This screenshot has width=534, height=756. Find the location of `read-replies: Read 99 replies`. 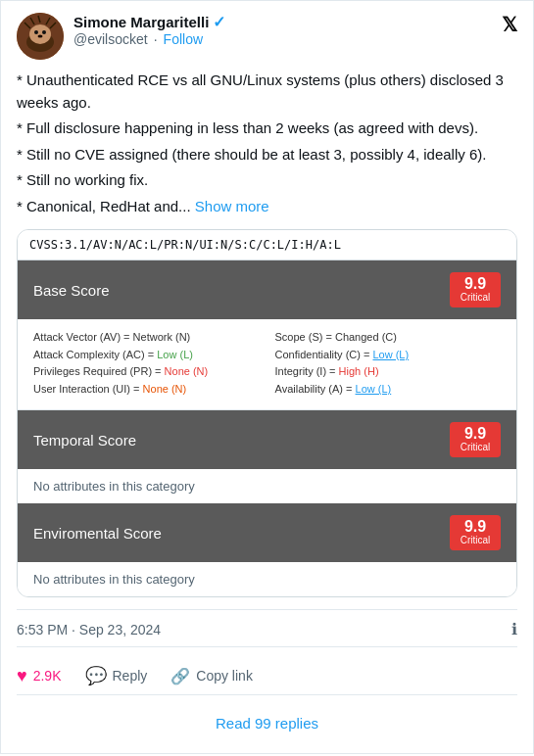

read-replies: Read 99 replies is located at coordinates (267, 723).